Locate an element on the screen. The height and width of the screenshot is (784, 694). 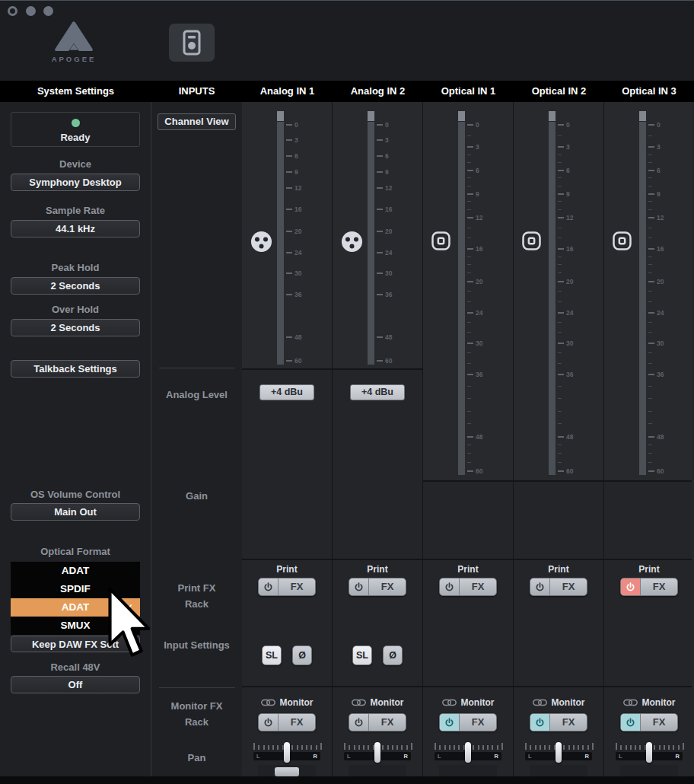
os-volume-control-button: Main Out is located at coordinates (75, 512).